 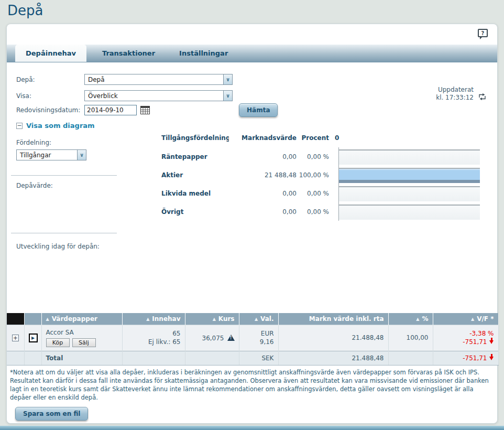 What do you see at coordinates (475, 342) in the screenshot?
I see `profit-value: -751,71` at bounding box center [475, 342].